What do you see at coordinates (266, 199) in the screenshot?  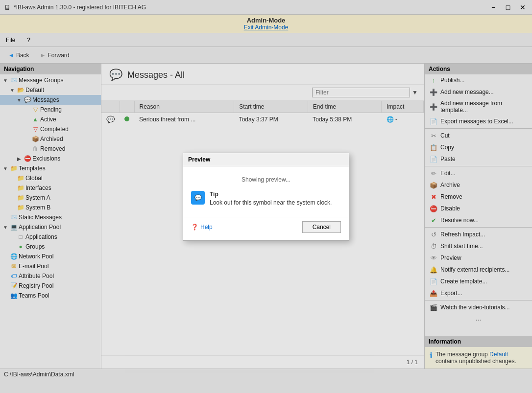 I see `dialog-tip: 💬 Tip Look out for this symbol near the …` at bounding box center [266, 199].